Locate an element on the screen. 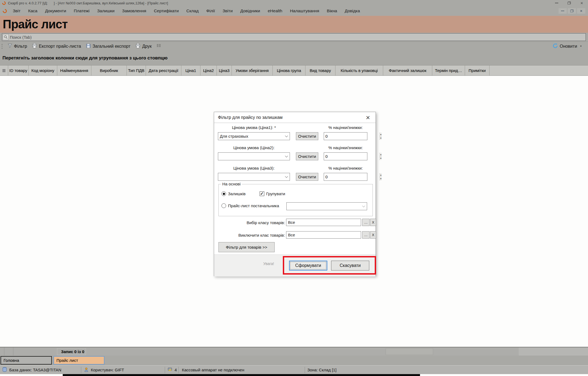 The width and height of the screenshot is (588, 376). search-row is located at coordinates (294, 37).